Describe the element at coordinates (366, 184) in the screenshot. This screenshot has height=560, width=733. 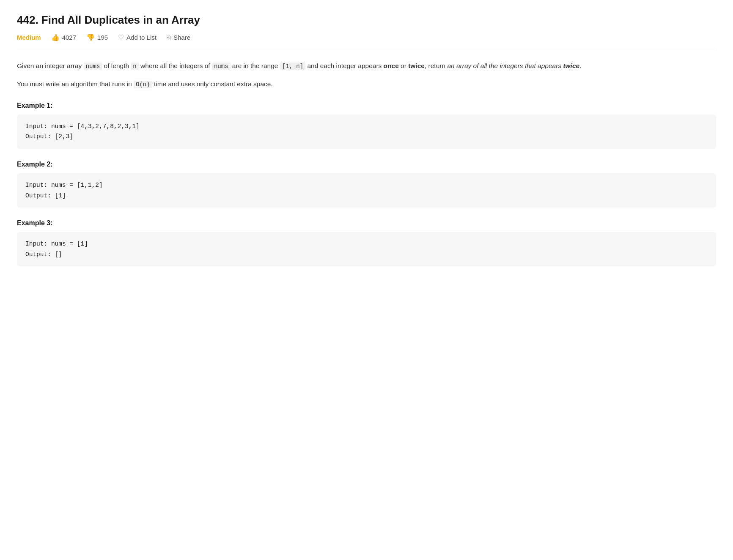
I see `example-2: Example 2: Input: nums = [1,1,2] Output:…` at that location.